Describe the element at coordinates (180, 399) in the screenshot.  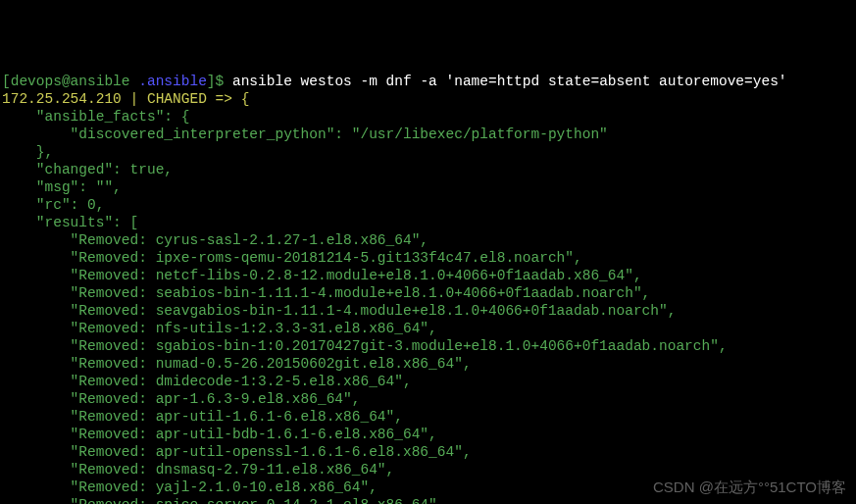
I see `result-line: "Removed: apr-1.6.3-9.el8.x86_64",` at that location.